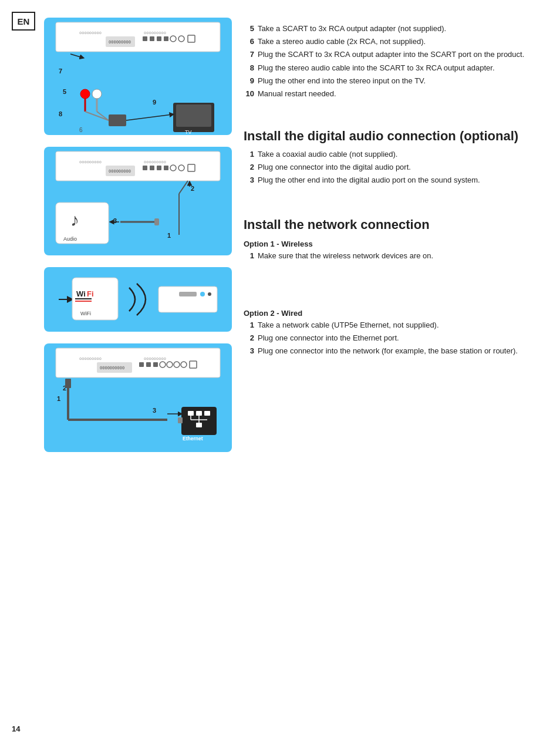  Describe the element at coordinates (396, 61) in the screenshot. I see `steps-list-1: 5Take a SCART to 3x RCA output adapter (…` at that location.